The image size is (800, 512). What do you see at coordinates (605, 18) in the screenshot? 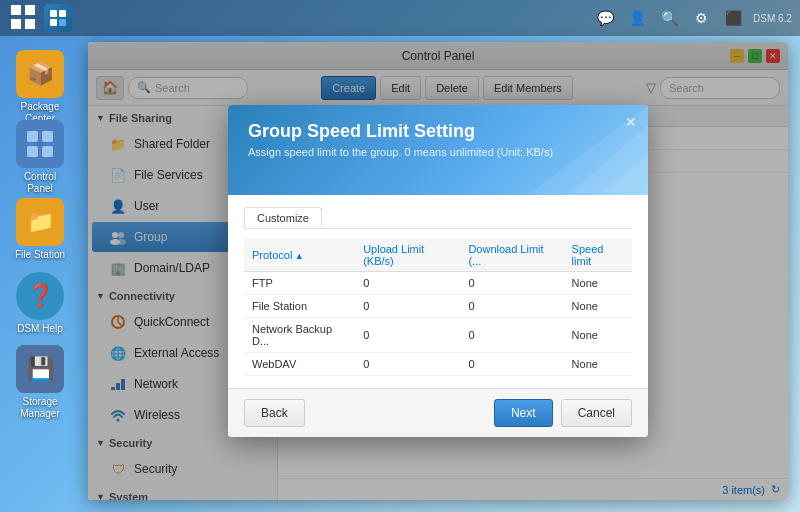
I see `chat-icon: 💬` at bounding box center [605, 18].